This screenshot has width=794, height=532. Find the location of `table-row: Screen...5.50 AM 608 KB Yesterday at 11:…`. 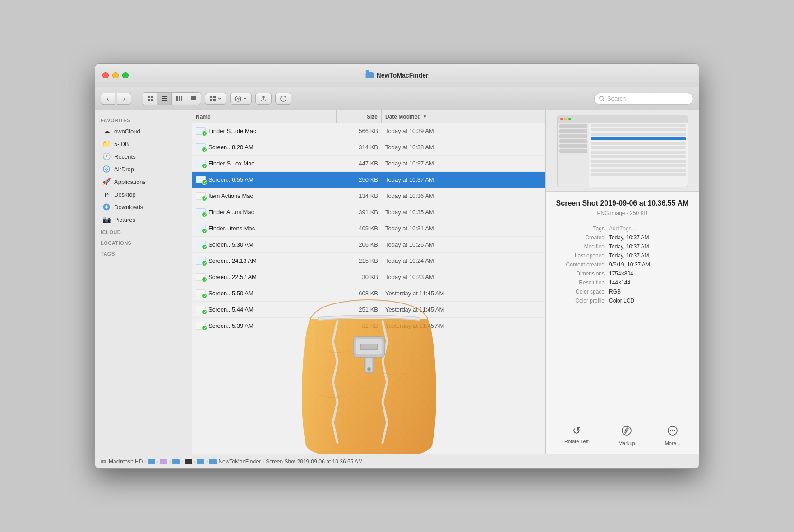

table-row: Screen...5.50 AM 608 KB Yesterday at 11:… is located at coordinates (369, 294).